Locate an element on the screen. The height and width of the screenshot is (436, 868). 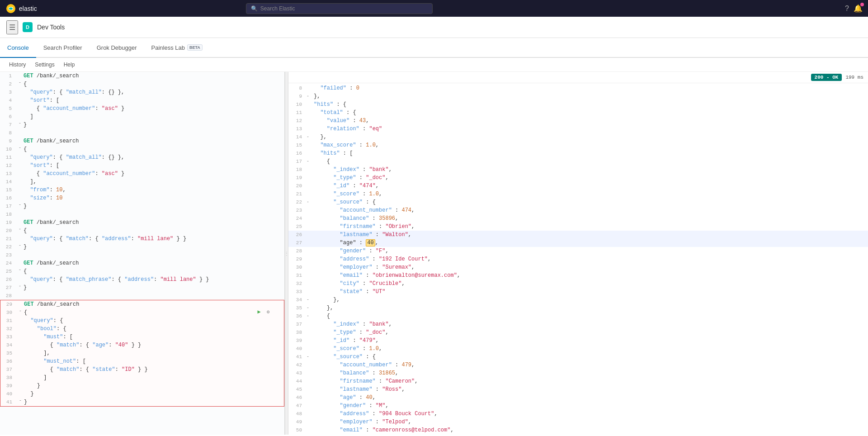
copy-button: ⚙ is located at coordinates (268, 312).